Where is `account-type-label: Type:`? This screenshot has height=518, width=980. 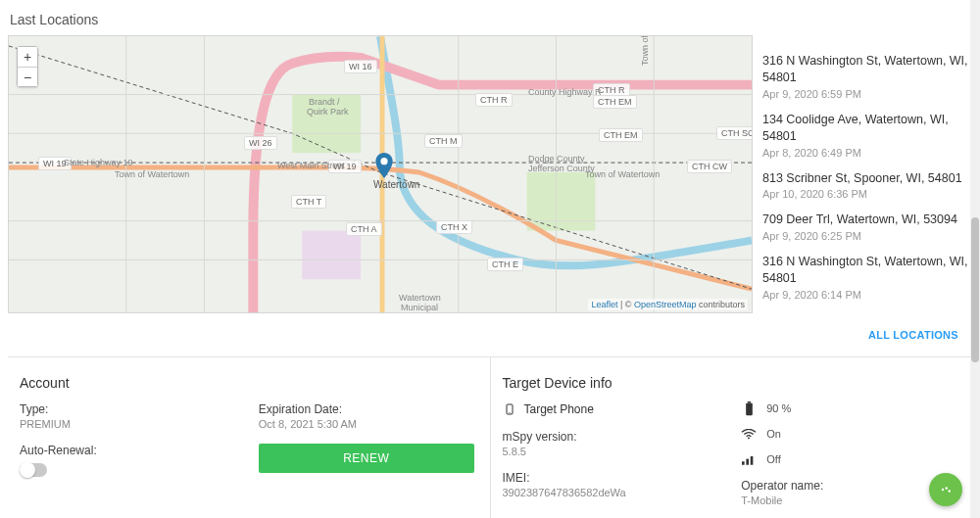 account-type-label: Type: is located at coordinates (129, 409).